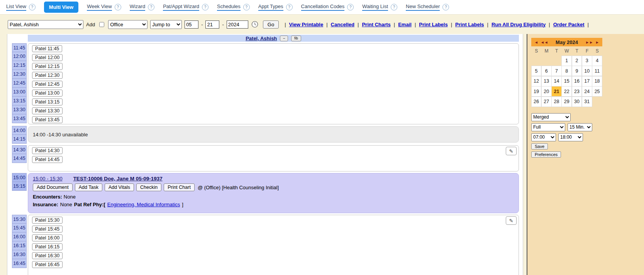 The height and width of the screenshot is (275, 644). What do you see at coordinates (571, 138) in the screenshot?
I see `end-time-select: 18:00` at bounding box center [571, 138].